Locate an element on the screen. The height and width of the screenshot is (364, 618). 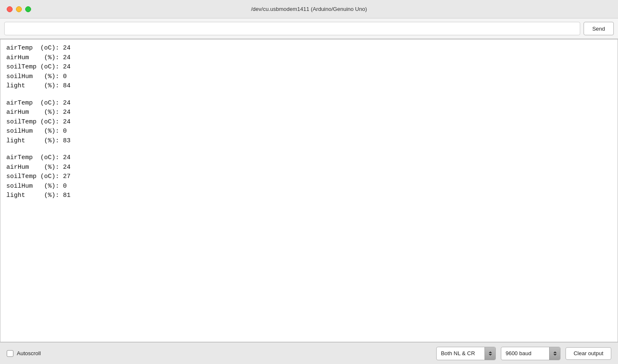
clear-output-button: Clear output is located at coordinates (589, 354).